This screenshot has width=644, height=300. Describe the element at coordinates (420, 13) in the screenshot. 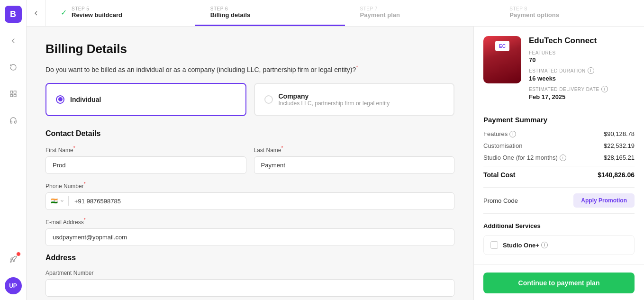

I see `step-payment-plan: STEP 7 Payment plan` at that location.